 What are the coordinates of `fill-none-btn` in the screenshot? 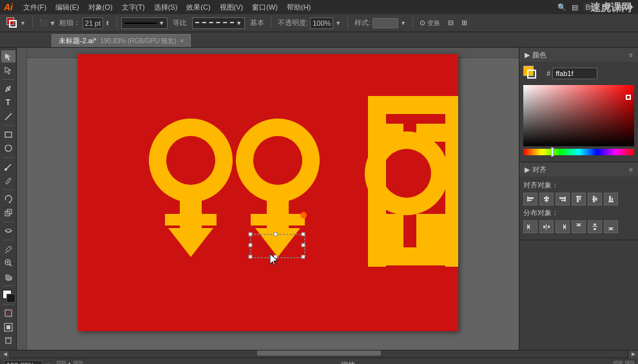 It's located at (8, 313).